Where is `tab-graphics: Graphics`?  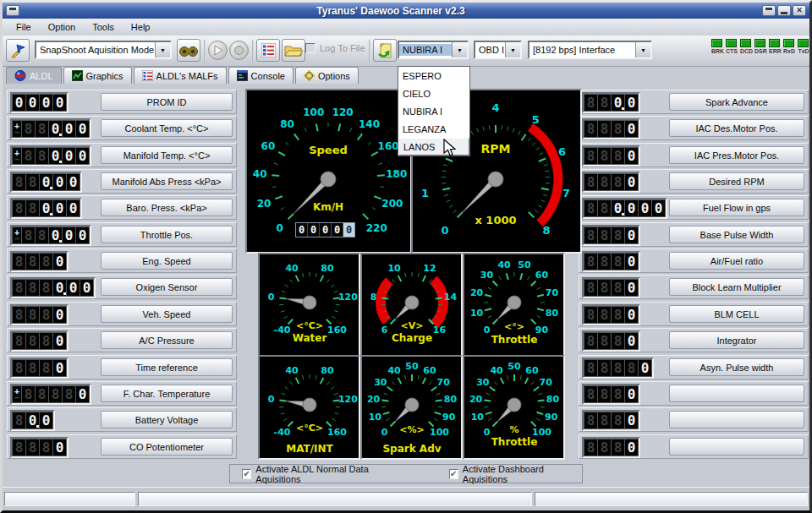
tab-graphics: Graphics is located at coordinates (98, 75).